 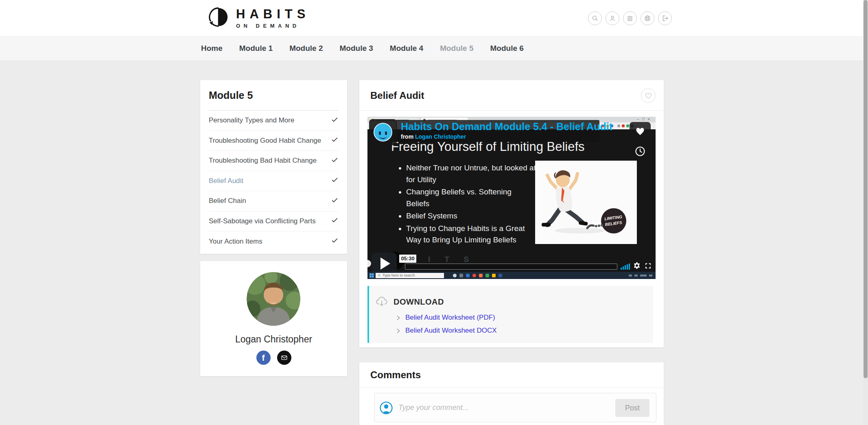 What do you see at coordinates (273, 339) in the screenshot?
I see `instructor-name: Logan Christopher` at bounding box center [273, 339].